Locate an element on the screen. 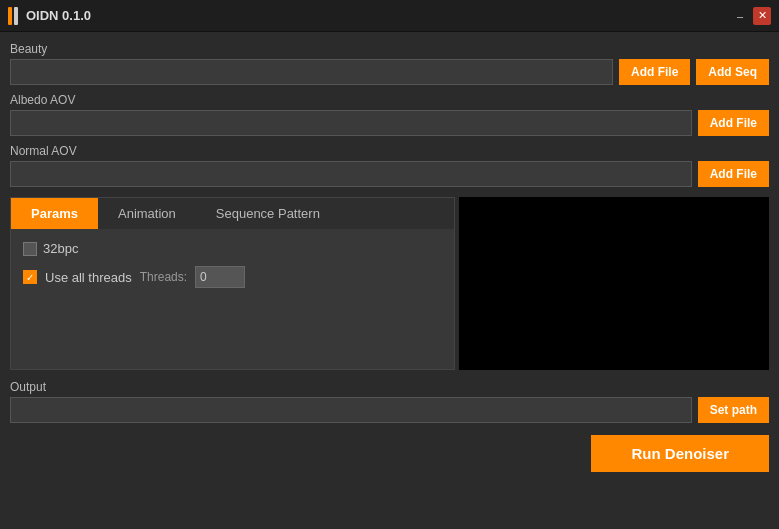  albedo-field-row: Add File is located at coordinates (390, 123).